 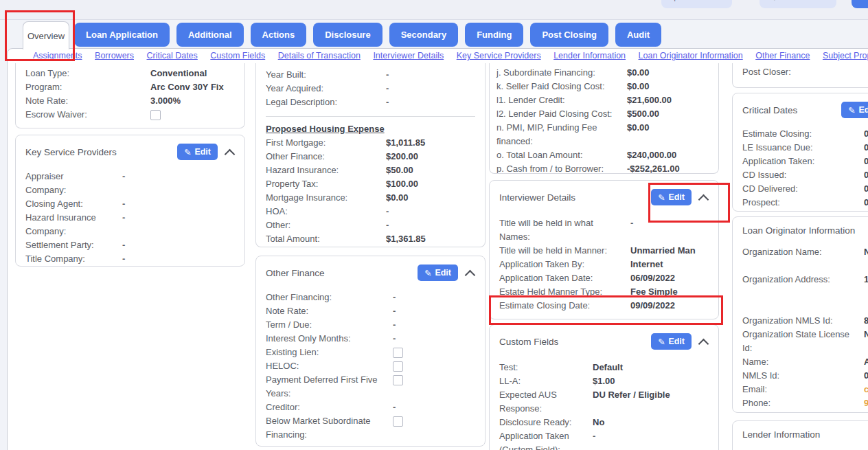 I want to click on field-label: CD Issued:, so click(x=803, y=175).